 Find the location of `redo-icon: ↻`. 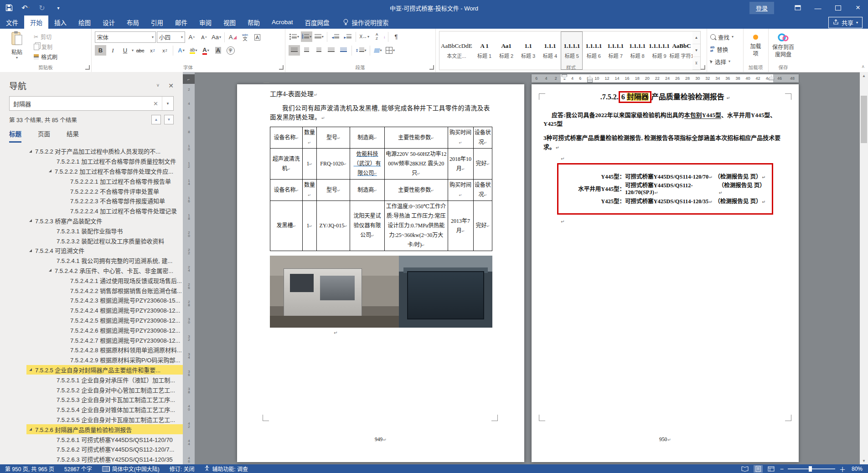

redo-icon: ↻ is located at coordinates (42, 8).